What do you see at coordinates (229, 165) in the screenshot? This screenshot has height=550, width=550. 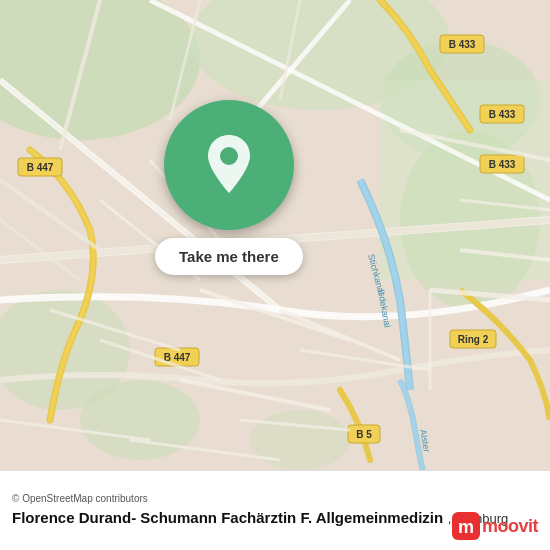 I see `pin-circle` at bounding box center [229, 165].